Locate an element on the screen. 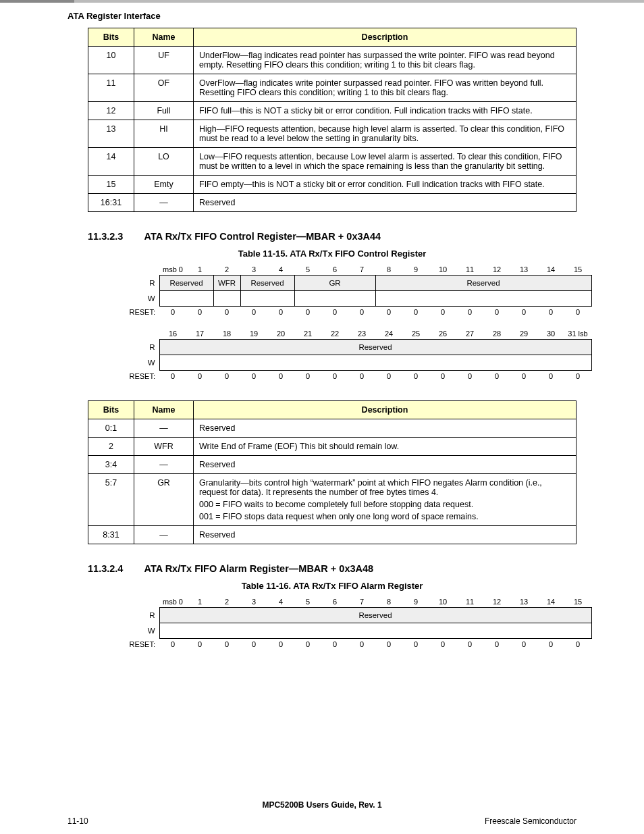  table-row: 15EmtyFIFO empty—this is NOT a sticky bi… is located at coordinates (332, 185).